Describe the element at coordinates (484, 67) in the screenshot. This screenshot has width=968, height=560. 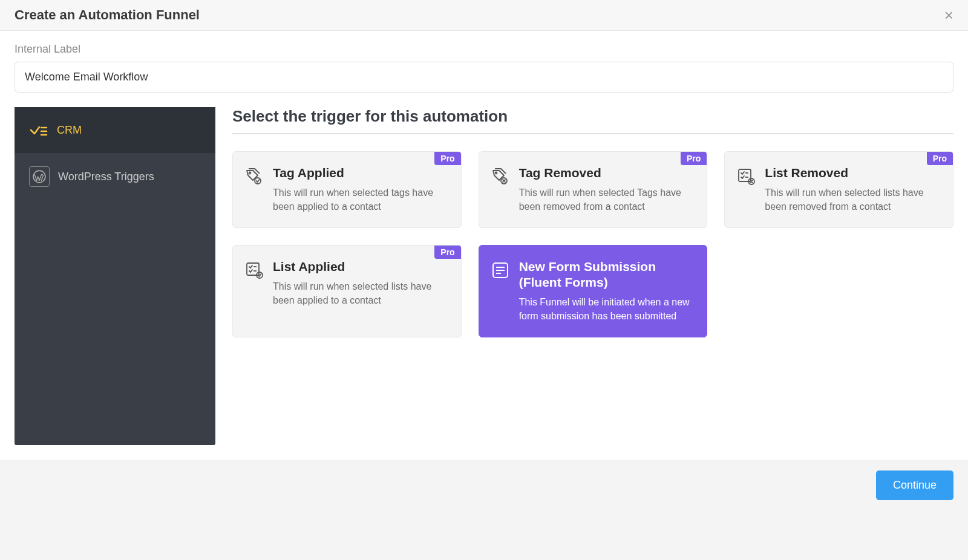
I see `internal-label-section: Internal Label` at that location.